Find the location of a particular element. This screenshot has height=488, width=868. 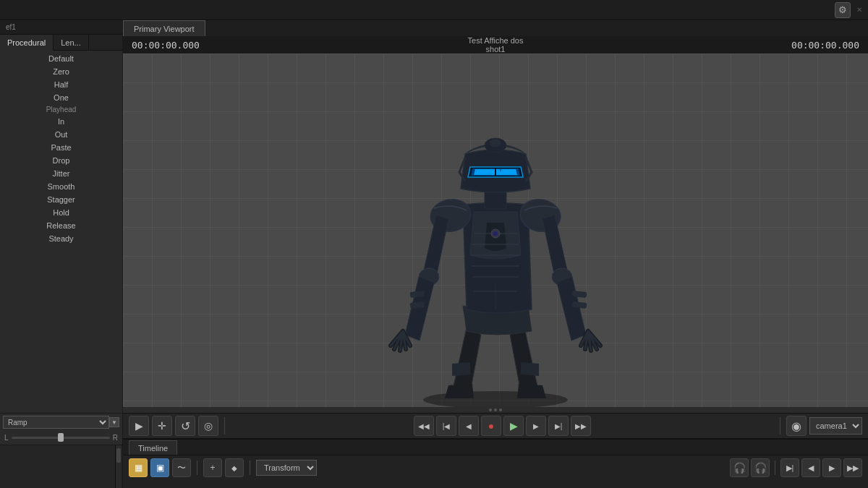

left-panel: ef1 Procedural Len... Default Zero Half … is located at coordinates (61, 254).